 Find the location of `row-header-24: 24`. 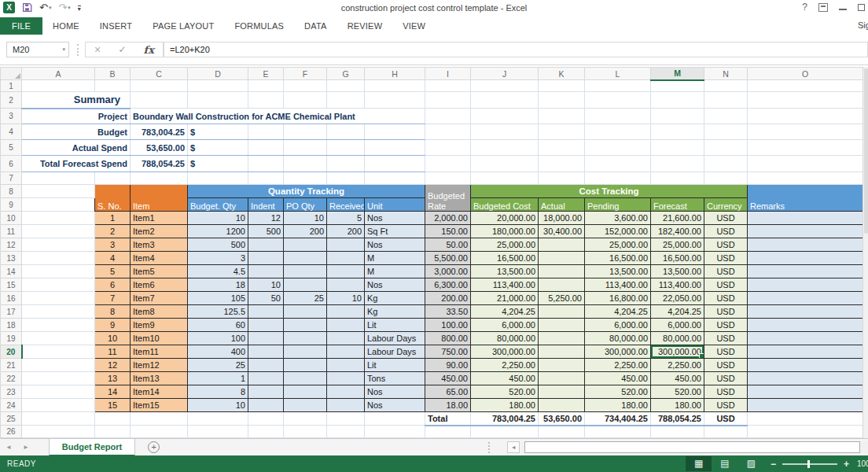

row-header-24: 24 is located at coordinates (11, 406).